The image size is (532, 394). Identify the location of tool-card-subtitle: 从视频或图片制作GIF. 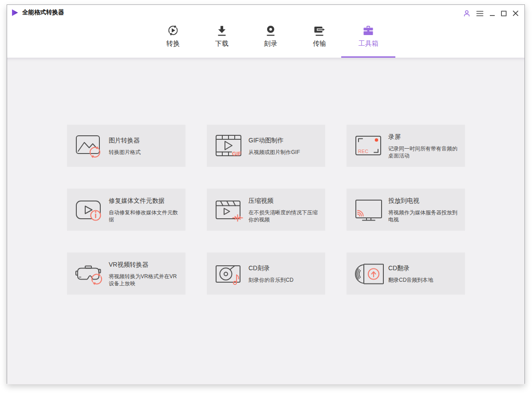
(284, 152).